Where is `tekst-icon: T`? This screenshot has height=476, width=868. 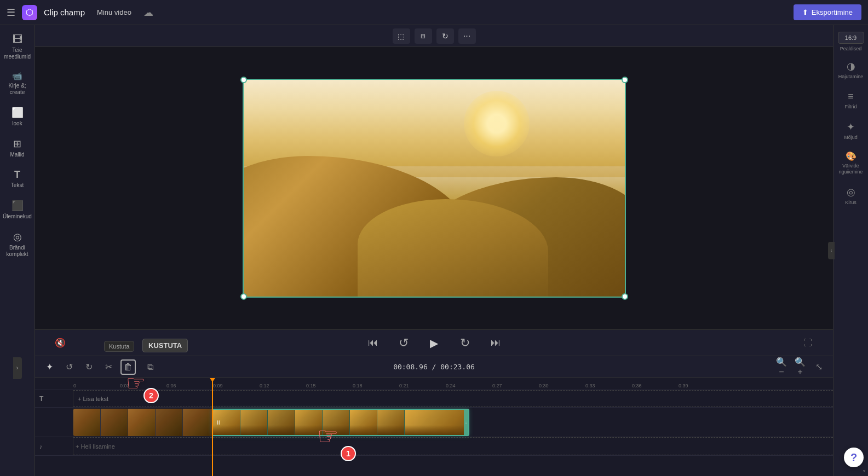
tekst-icon: T is located at coordinates (18, 175).